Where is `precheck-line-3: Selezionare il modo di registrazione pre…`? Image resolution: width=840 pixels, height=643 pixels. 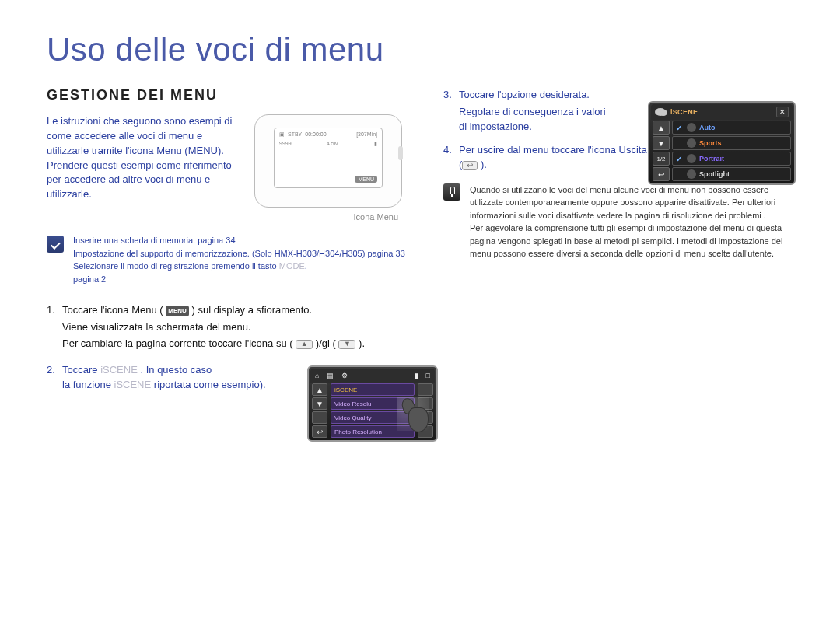
precheck-line-3: Selezionare il modo di registrazione pre… is located at coordinates (240, 266).